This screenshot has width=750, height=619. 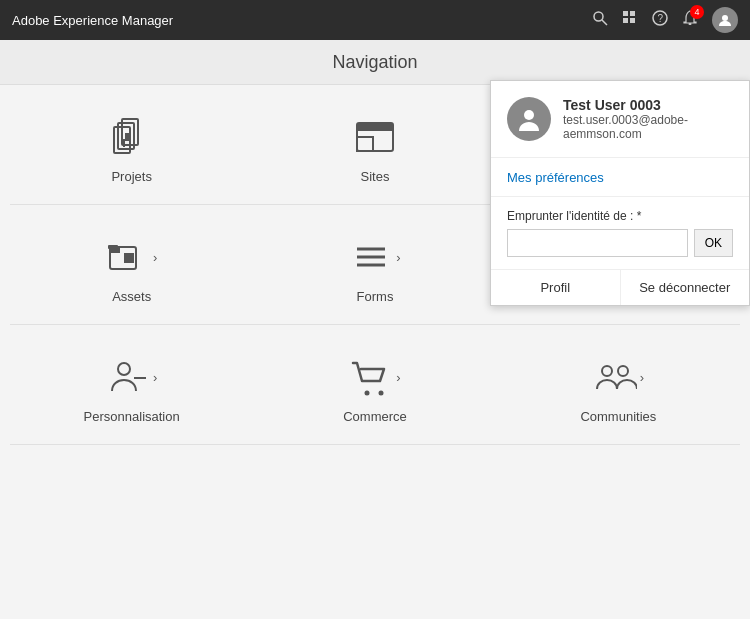 What do you see at coordinates (598, 243) in the screenshot?
I see `impersonate-input` at bounding box center [598, 243].